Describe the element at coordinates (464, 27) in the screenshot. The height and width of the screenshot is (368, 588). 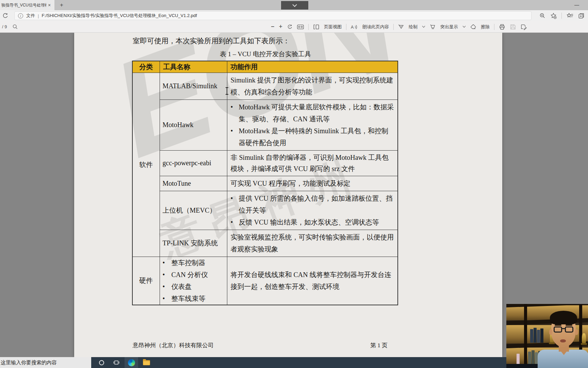
I see `highlight-dropdown-chevron-icon` at that location.